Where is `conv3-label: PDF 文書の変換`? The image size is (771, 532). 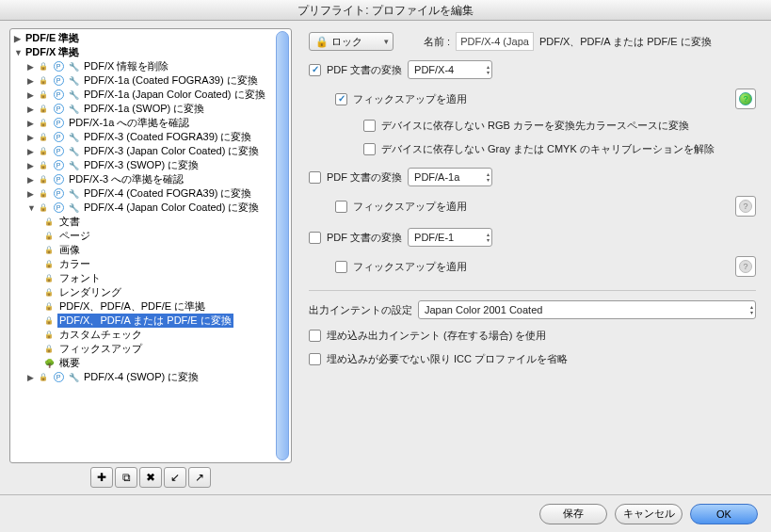 conv3-label: PDF 文書の変換 is located at coordinates (364, 237).